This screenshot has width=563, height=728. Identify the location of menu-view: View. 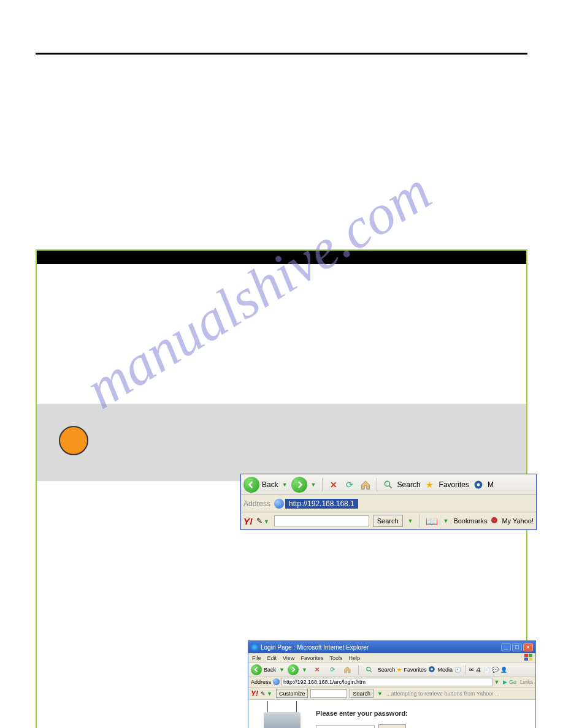
(288, 658).